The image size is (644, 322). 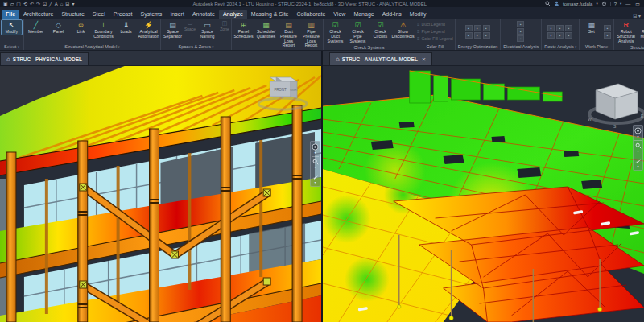 I want to click on boundary-conditions-button: ⊥Boundary Conditions, so click(x=103, y=30).